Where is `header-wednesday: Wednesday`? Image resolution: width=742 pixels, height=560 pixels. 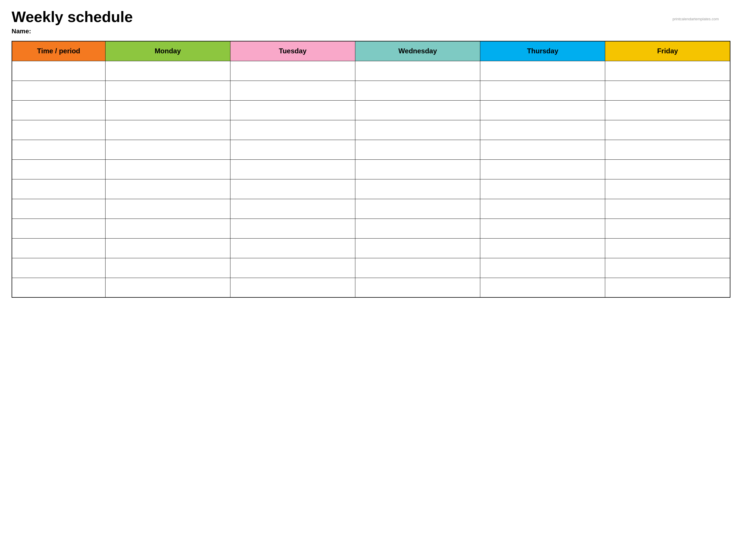 header-wednesday: Wednesday is located at coordinates (417, 51).